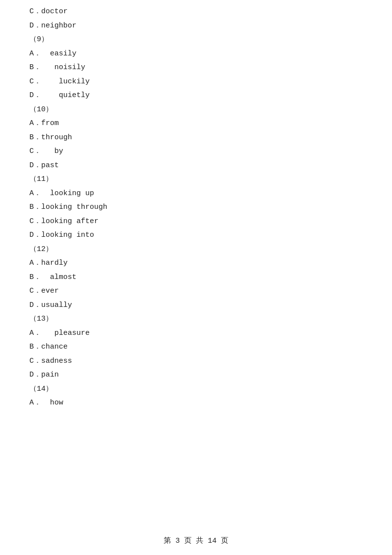  Describe the element at coordinates (196, 40) in the screenshot. I see `text-line: （9）` at that location.